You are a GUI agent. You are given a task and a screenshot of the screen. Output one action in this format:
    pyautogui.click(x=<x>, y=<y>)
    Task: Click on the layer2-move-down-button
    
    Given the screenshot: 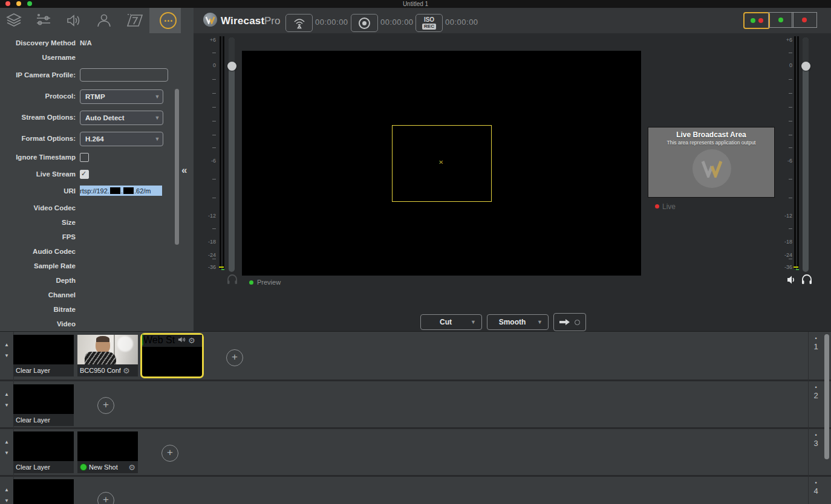 What is the action you would take?
    pyautogui.click(x=7, y=405)
    